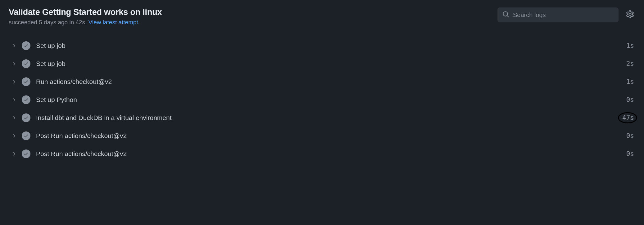 This screenshot has width=644, height=225. I want to click on job-subtitle: succeeded 5 days ago in 42s. View latest…, so click(253, 22).